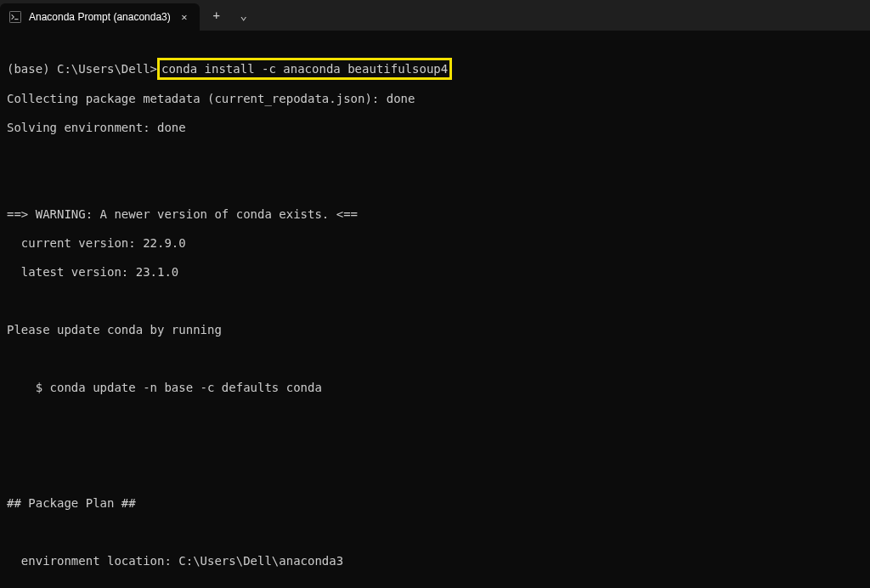  I want to click on prompt-prefix: (base) C:\Users\Dell>, so click(82, 69).